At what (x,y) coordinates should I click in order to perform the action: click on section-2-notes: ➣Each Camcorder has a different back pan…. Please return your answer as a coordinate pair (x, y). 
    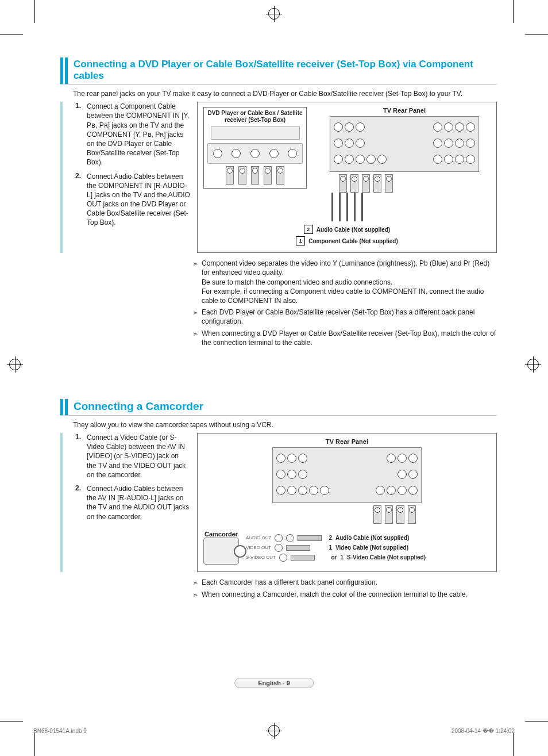
    Looking at the image, I should click on (345, 589).